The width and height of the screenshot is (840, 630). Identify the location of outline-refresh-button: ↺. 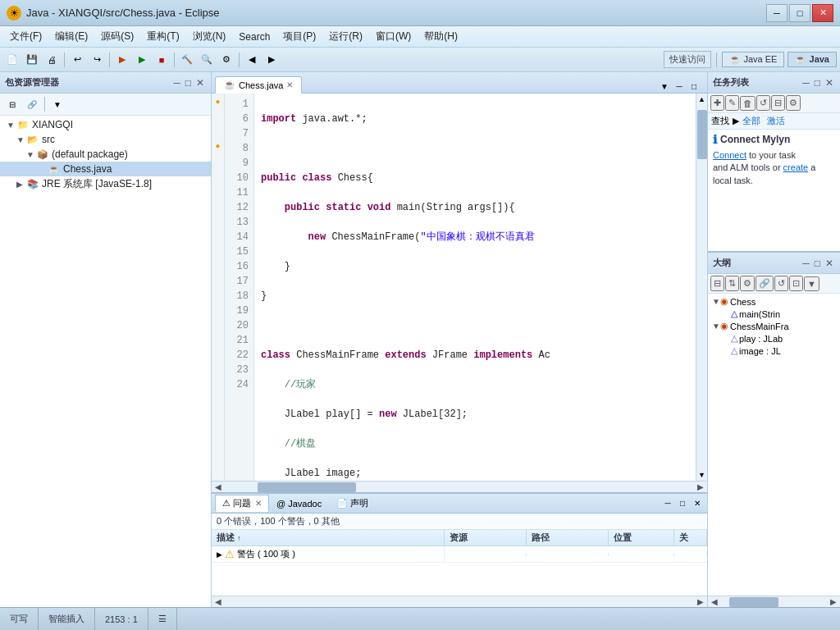
(781, 284).